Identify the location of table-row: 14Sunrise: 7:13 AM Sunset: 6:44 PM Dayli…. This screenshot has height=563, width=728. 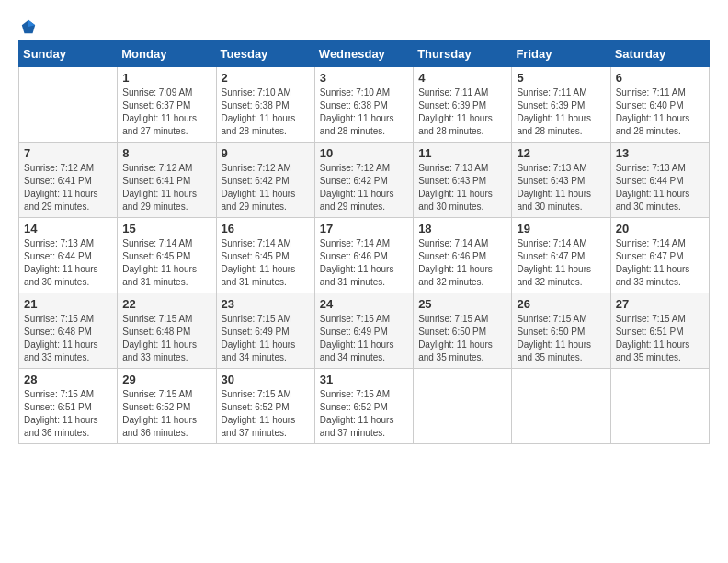
(68, 256).